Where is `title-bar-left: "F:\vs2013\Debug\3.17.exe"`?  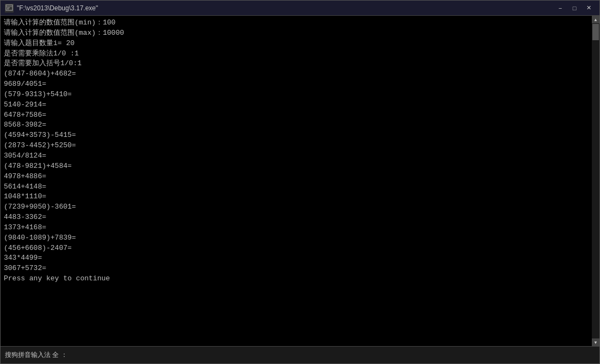
title-bar-left: "F:\vs2013\Debug\3.17.exe" is located at coordinates (51, 8).